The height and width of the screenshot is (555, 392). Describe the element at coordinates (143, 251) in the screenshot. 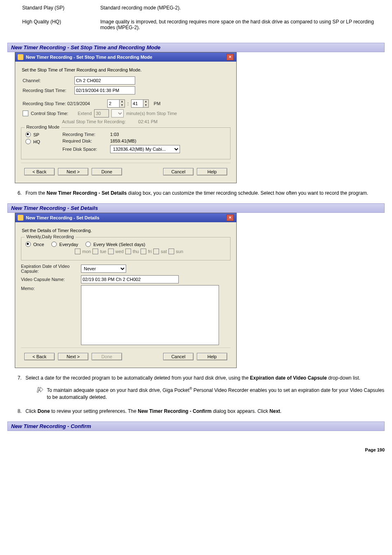

I see `day-fri-checkbox` at that location.